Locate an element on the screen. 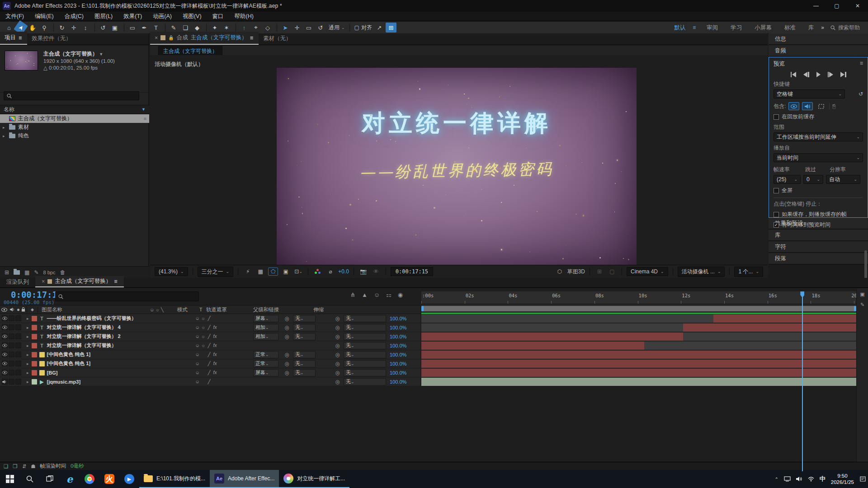 This screenshot has width=868, height=488. expander-icon: ▸ is located at coordinates (5, 136).